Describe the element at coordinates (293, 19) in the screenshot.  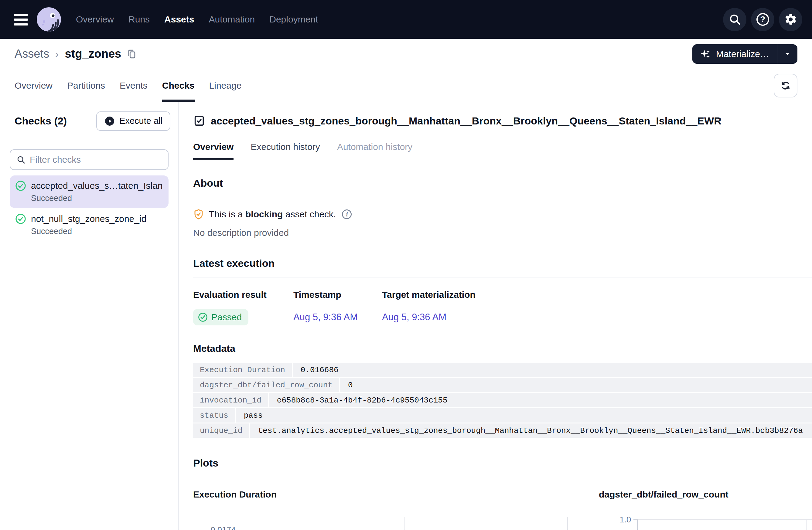
I see `nav-item-deployment: Deployment` at that location.